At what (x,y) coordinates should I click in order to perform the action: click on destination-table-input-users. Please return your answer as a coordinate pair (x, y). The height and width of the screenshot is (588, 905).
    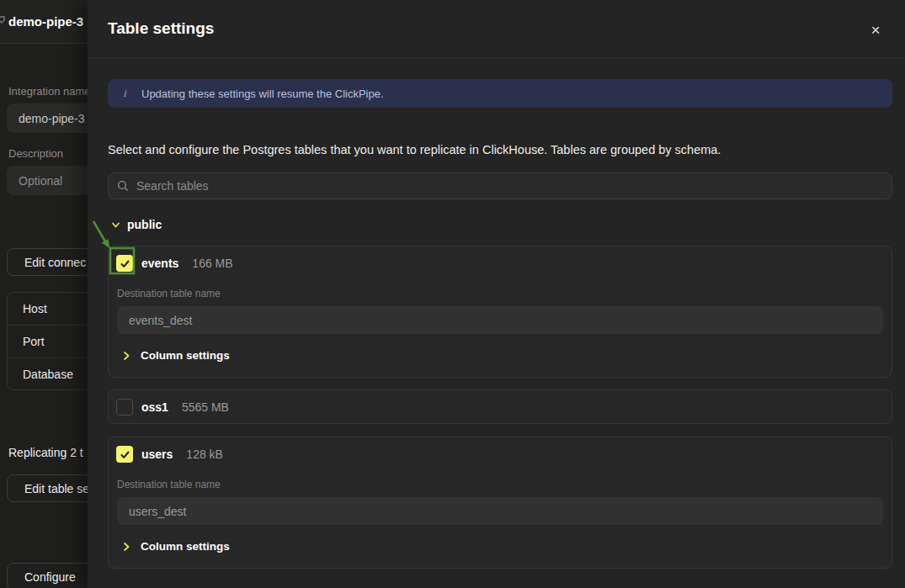
    Looking at the image, I should click on (500, 511).